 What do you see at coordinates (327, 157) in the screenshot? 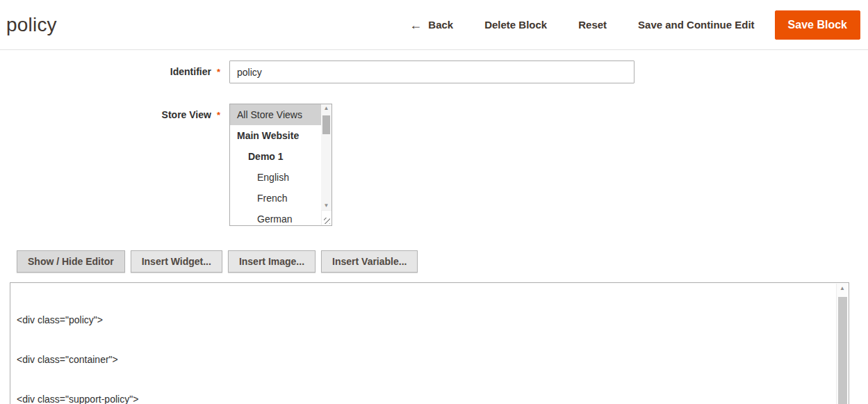
I see `store-view-scrollbar: ▲ ▼` at bounding box center [327, 157].